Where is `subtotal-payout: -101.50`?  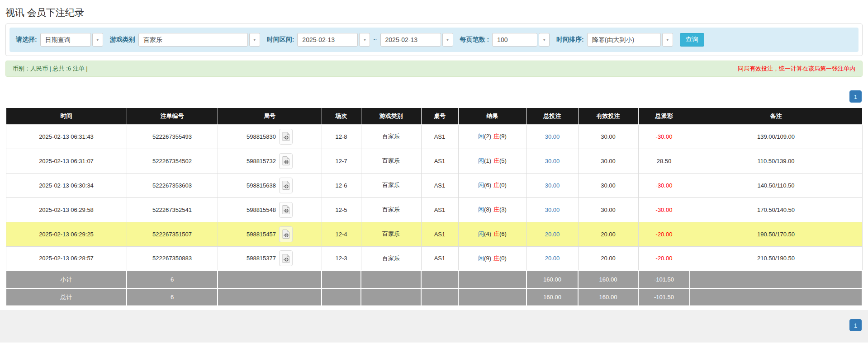 subtotal-payout: -101.50 is located at coordinates (664, 279).